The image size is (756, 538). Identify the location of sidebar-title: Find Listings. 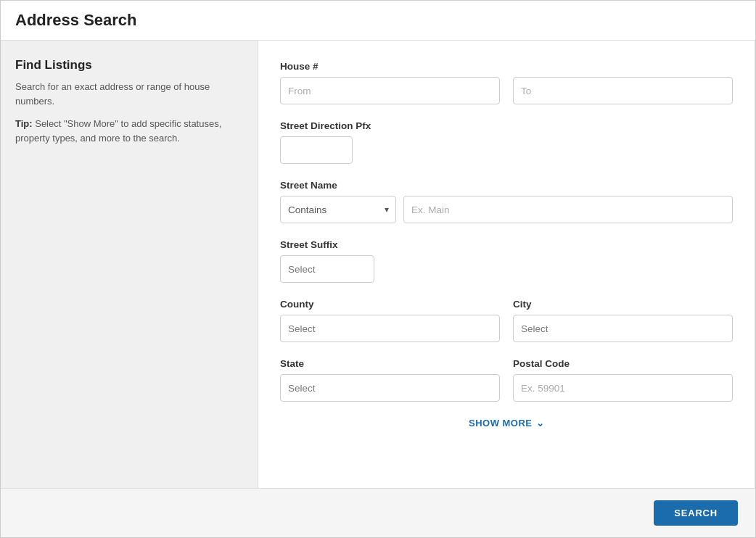
(129, 65).